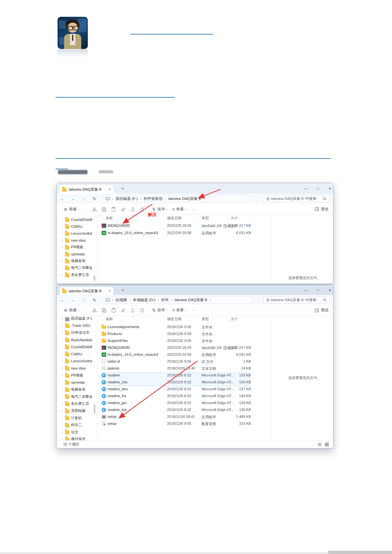  Describe the element at coordinates (77, 340) in the screenshot. I see `sidebar-item: BaiduNetdiskDo` at that location.